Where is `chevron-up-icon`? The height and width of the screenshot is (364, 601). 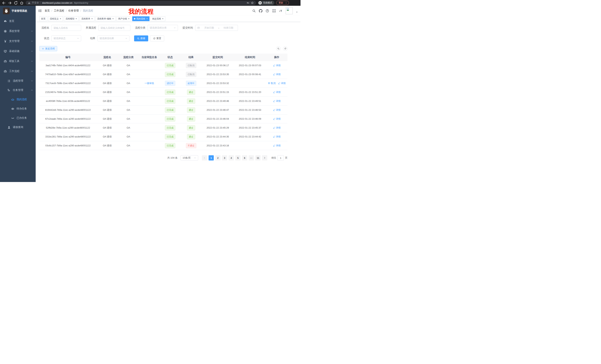
chevron-up-icon is located at coordinates (32, 71).